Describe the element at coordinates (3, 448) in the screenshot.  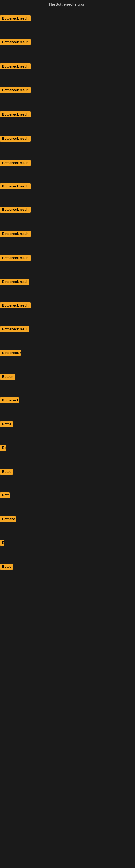
I see `bottleneck-result-badge: Bo` at that location.